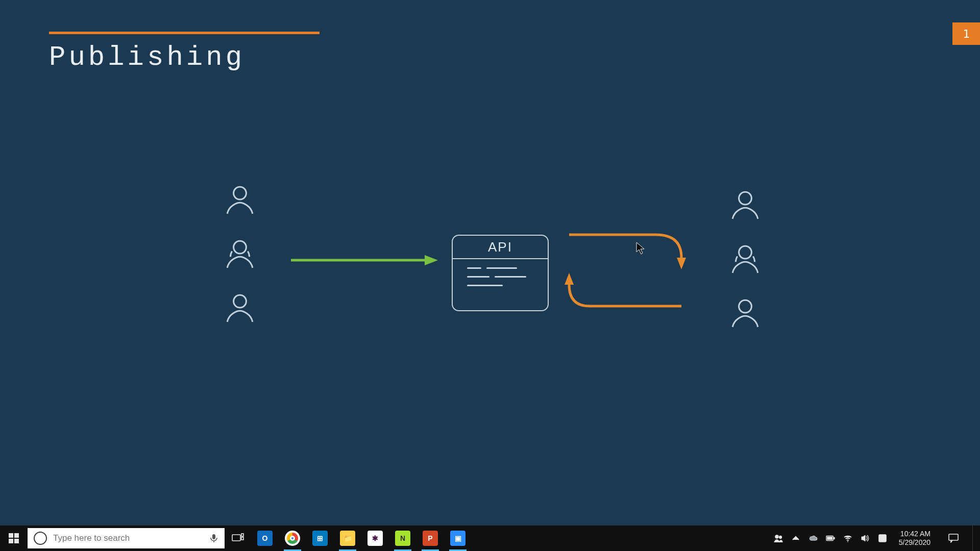 The width and height of the screenshot is (980, 551). What do you see at coordinates (292, 538) in the screenshot?
I see `taskbar-app-chrome` at bounding box center [292, 538].